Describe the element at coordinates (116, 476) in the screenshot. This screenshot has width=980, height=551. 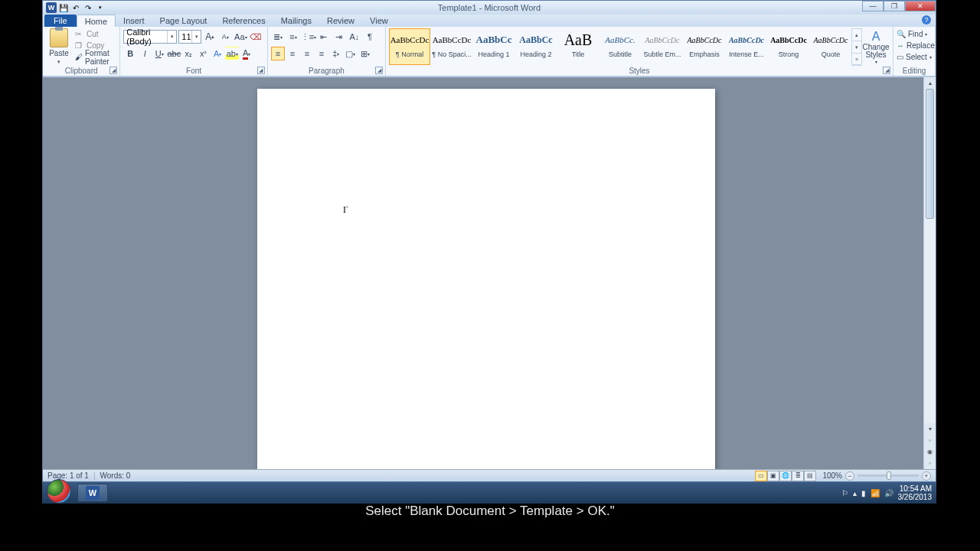
I see `word-count: Words: 0` at that location.